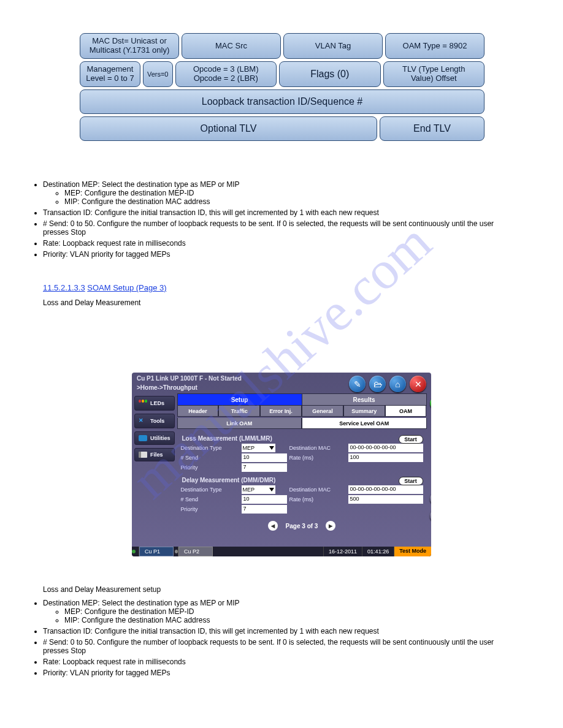 This screenshot has width=563, height=728. Describe the element at coordinates (323, 411) in the screenshot. I see `tab-general: General` at that location.